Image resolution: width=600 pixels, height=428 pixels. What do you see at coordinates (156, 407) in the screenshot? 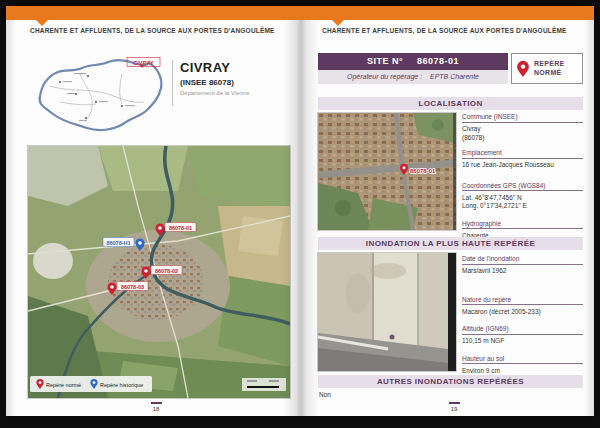
I see `left-page-number: 18` at bounding box center [156, 407].